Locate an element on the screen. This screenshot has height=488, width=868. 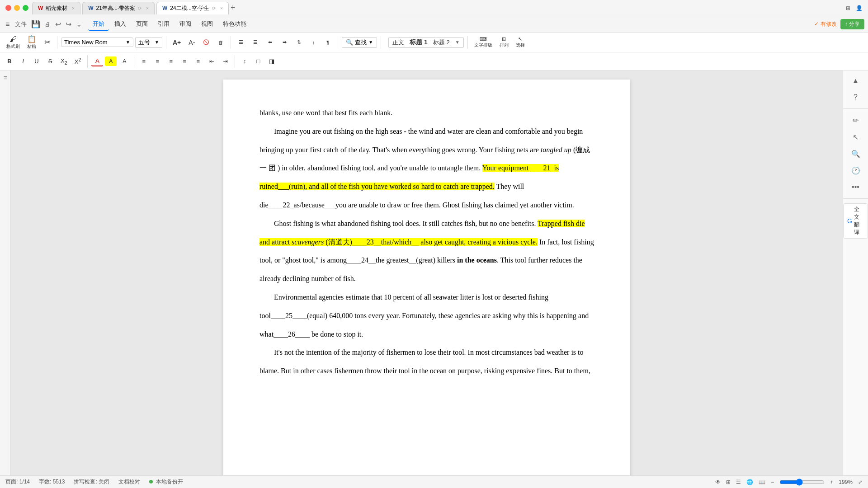
undo-icon: ↩ is located at coordinates (58, 24).